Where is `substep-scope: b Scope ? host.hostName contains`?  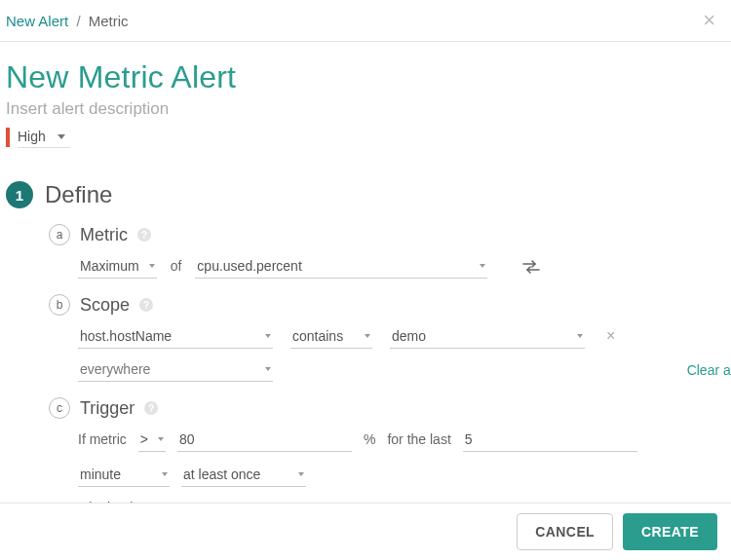 substep-scope: b Scope ? host.hostName contains is located at coordinates (387, 338).